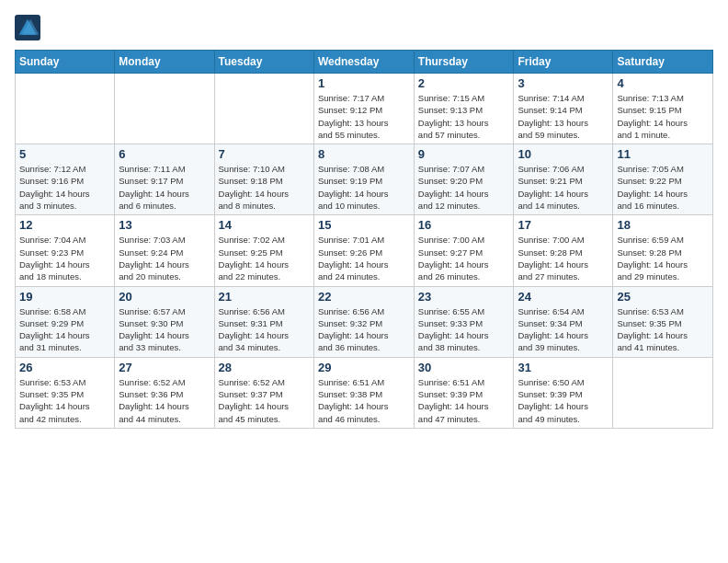 The width and height of the screenshot is (728, 563). What do you see at coordinates (64, 296) in the screenshot?
I see `day-number: 19` at bounding box center [64, 296].